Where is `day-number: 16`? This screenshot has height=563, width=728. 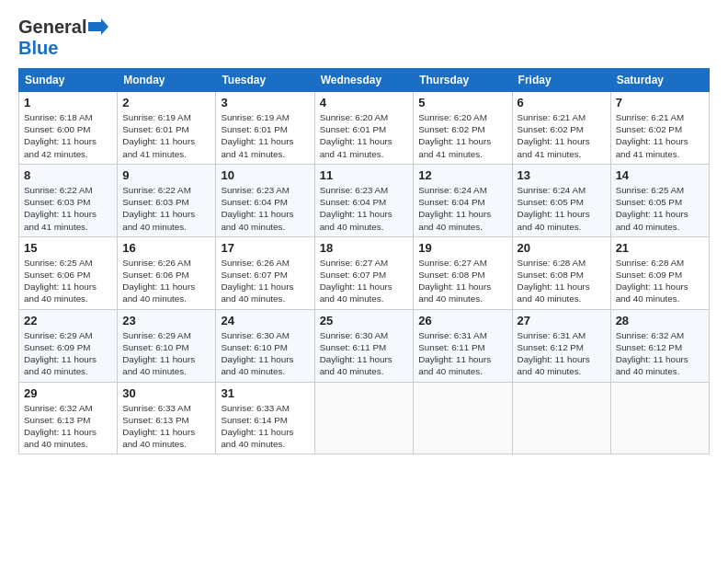 day-number: 16 is located at coordinates (166, 248).